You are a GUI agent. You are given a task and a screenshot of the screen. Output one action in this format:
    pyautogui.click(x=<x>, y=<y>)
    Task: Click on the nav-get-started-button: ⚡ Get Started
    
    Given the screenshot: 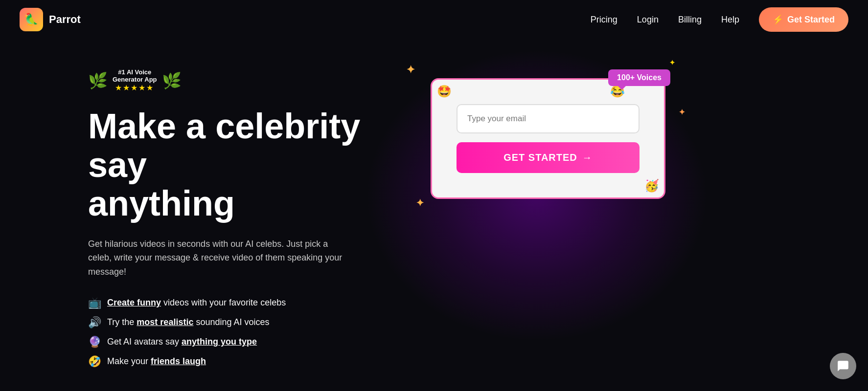 What is the action you would take?
    pyautogui.click(x=803, y=20)
    